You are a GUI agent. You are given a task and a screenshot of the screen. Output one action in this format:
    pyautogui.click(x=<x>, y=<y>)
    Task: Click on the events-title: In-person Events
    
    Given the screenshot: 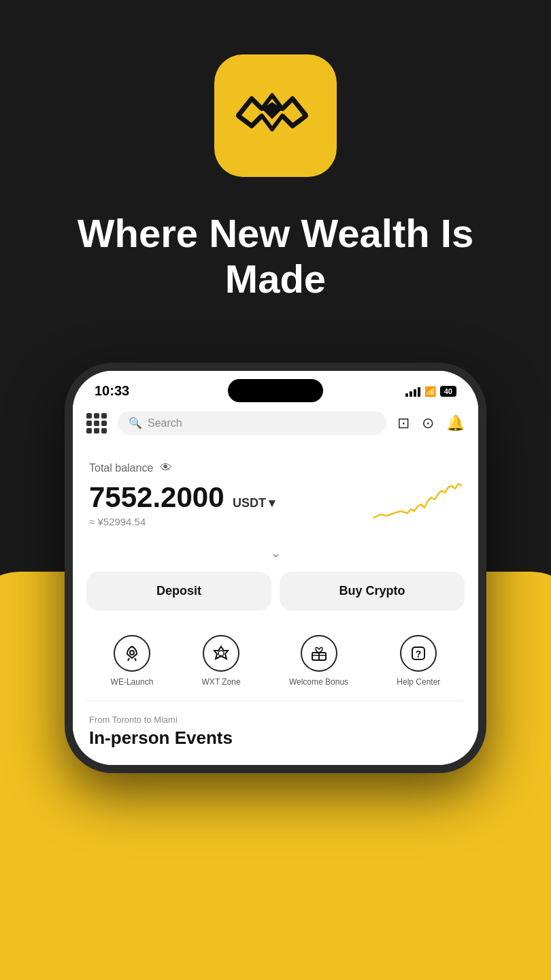 What is the action you would take?
    pyautogui.click(x=276, y=738)
    